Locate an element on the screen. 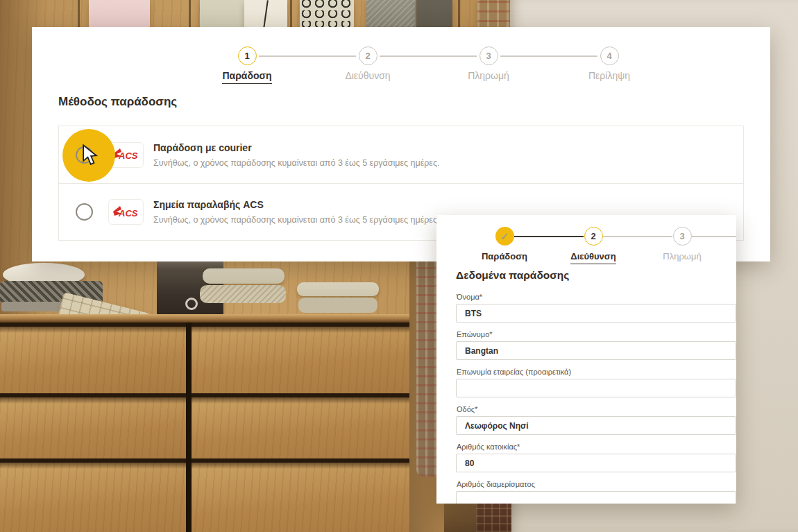 This screenshot has width=798, height=532. apartment-number-label: Αριθμός διαμερίσματος is located at coordinates (597, 484).